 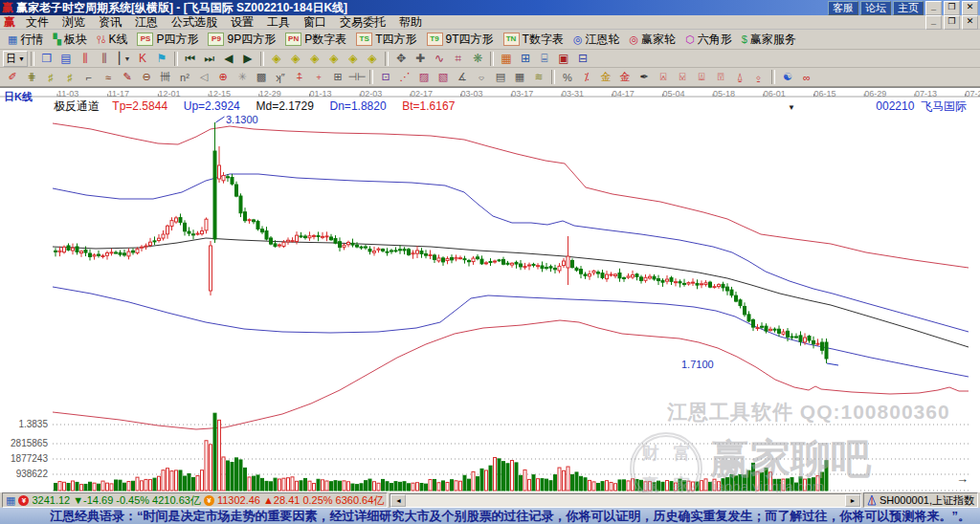 What do you see at coordinates (338, 76) in the screenshot?
I see `window-grid-icon: ⊞` at bounding box center [338, 76].